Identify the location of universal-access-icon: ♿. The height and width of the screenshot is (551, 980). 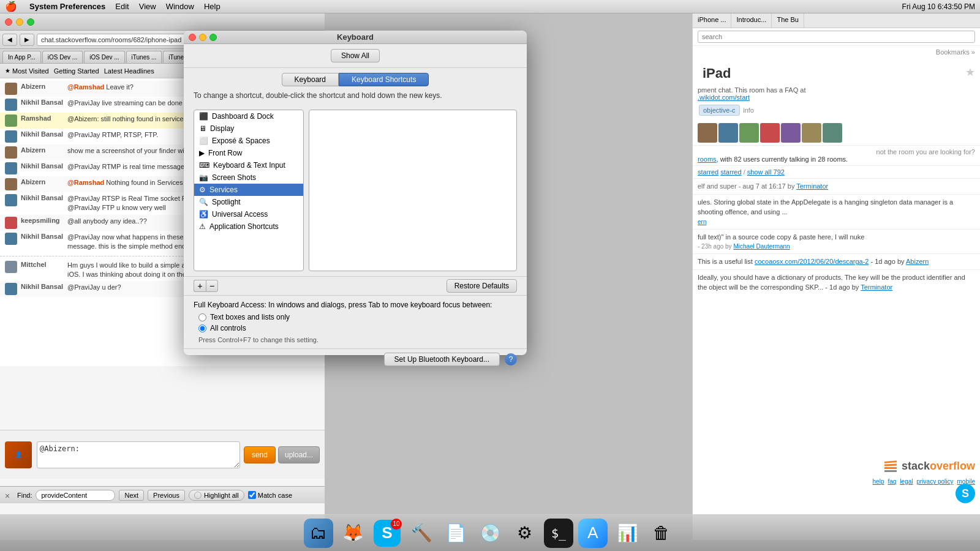
(203, 214).